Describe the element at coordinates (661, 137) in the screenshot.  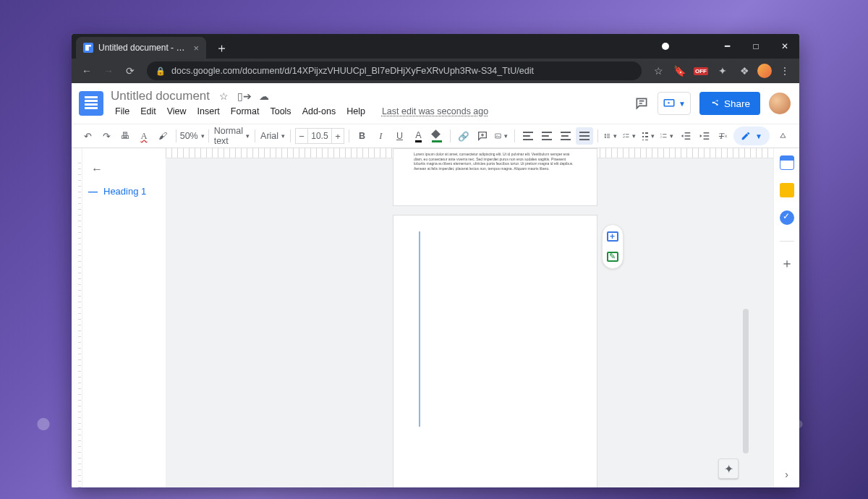
I see `svg-text: 2` at that location.